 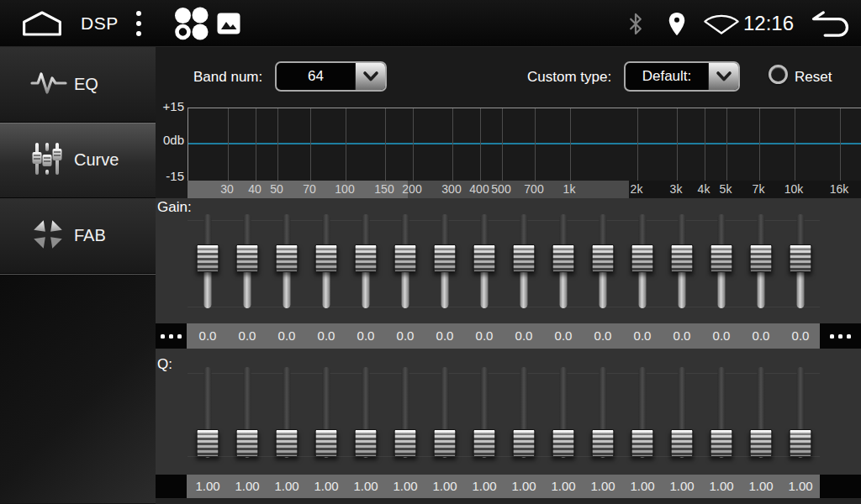 I want to click on overflow-menu-icon, so click(x=139, y=24).